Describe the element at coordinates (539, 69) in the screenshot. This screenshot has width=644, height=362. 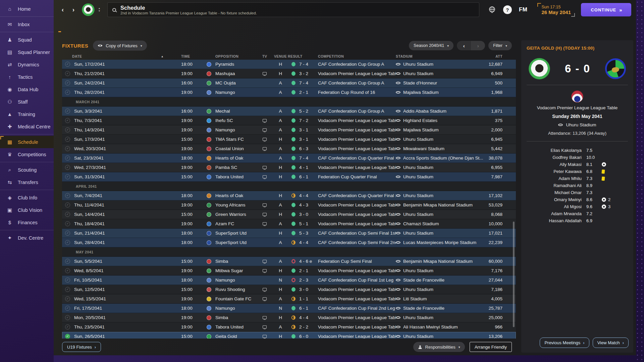
I see `home-team-badge-icon` at that location.